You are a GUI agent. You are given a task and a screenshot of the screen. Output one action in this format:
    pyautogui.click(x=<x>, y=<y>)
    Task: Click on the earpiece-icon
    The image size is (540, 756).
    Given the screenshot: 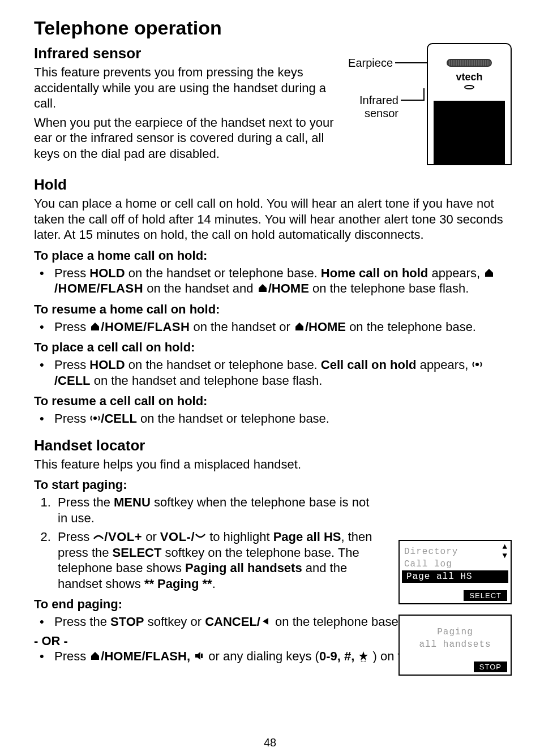 What is the action you would take?
    pyautogui.click(x=469, y=63)
    